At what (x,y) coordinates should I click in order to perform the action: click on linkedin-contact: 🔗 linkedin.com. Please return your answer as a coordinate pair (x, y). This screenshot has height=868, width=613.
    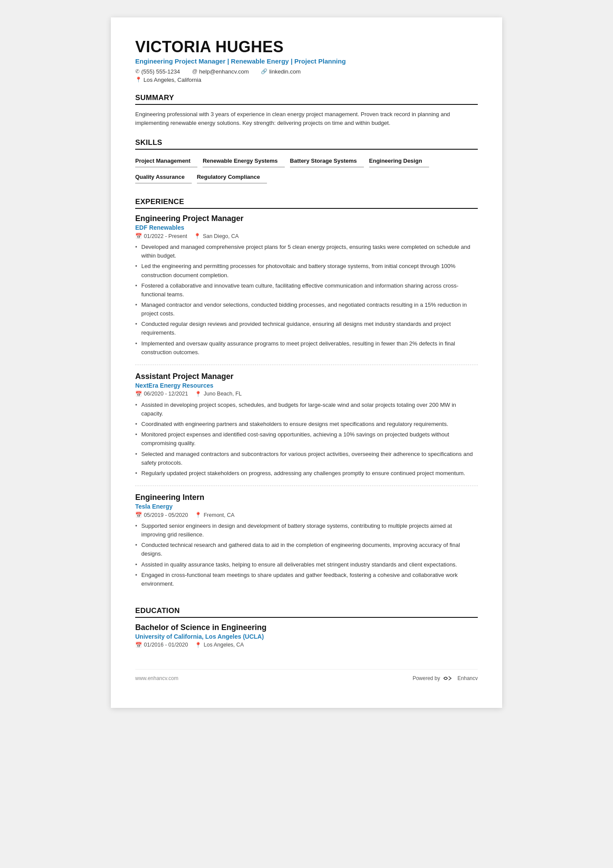
    Looking at the image, I should click on (281, 71).